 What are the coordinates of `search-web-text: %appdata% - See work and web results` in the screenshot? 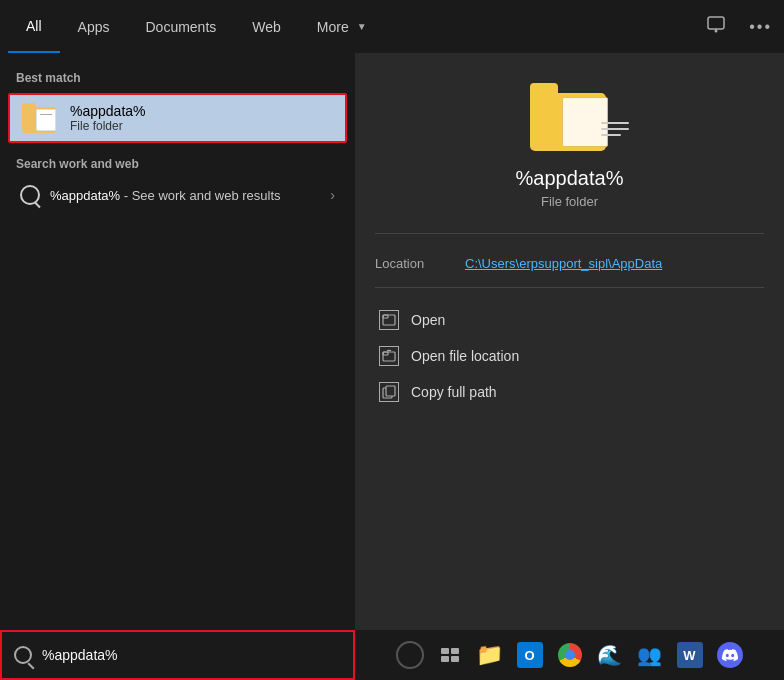 It's located at (190, 196).